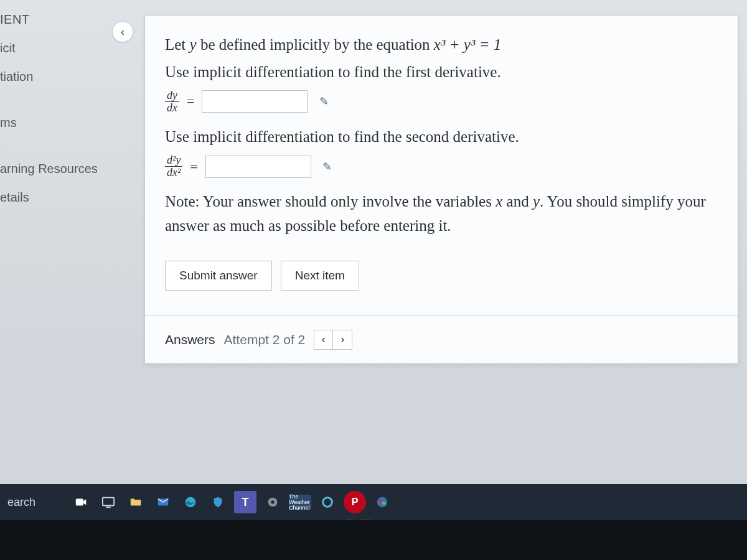  I want to click on next-item-button: Next item, so click(320, 276).